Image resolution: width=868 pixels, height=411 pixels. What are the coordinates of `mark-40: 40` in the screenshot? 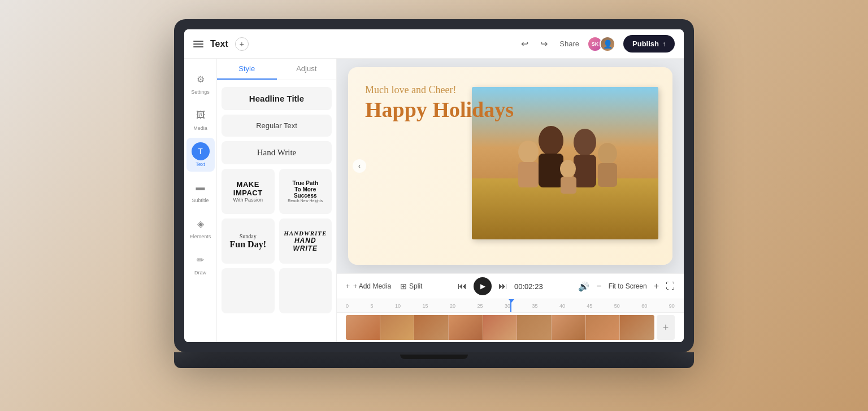 It's located at (562, 306).